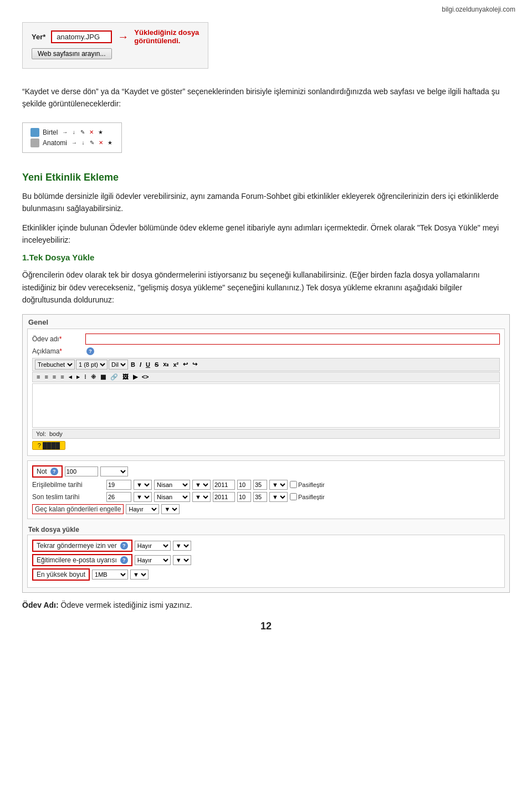 The height and width of the screenshot is (805, 532). What do you see at coordinates (266, 98) in the screenshot?
I see `intro-paragraph: “Kaydet ve derse dön” ya da “Kaydet ve g…` at bounding box center [266, 98].